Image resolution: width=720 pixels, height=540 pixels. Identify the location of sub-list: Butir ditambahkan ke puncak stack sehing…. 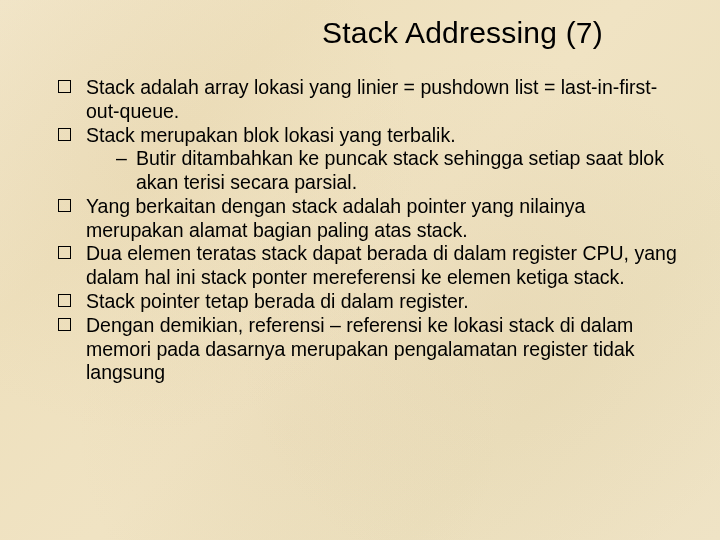
(386, 171).